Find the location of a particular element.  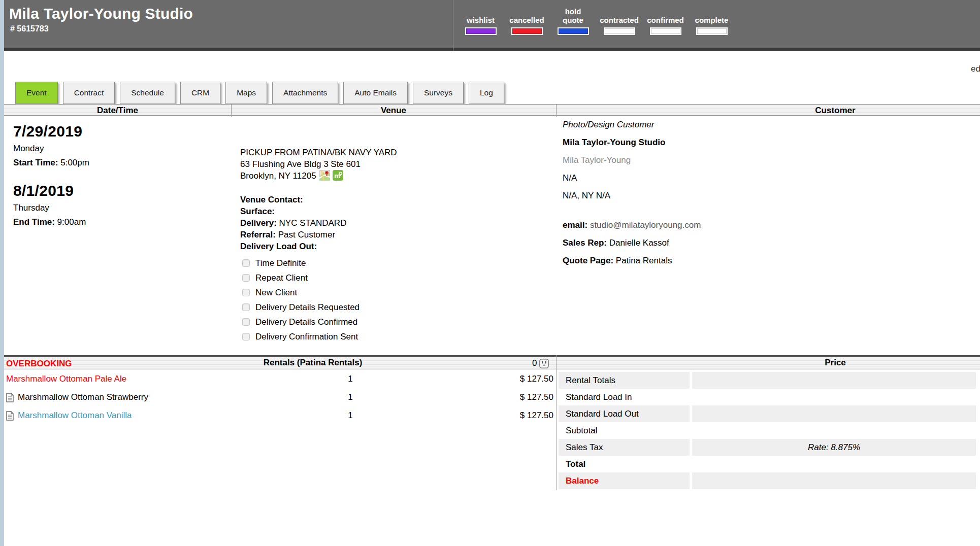

cancelled-swatch is located at coordinates (527, 31).